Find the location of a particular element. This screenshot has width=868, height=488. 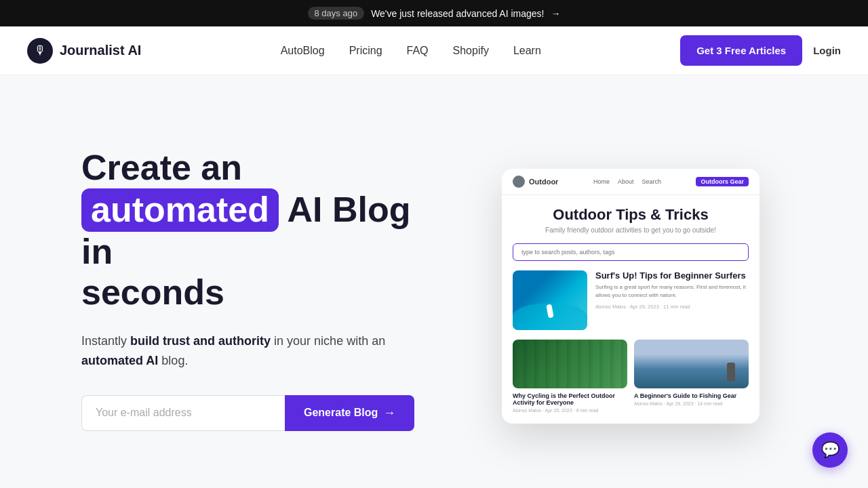

hero-subtitle-mid: in your niche with an is located at coordinates (330, 341).